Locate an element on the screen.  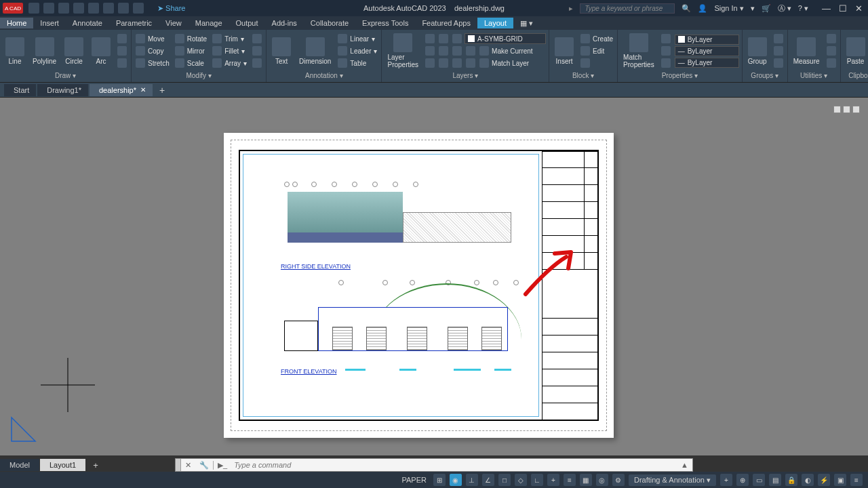
polar-toggle: ∠ is located at coordinates (488, 480).